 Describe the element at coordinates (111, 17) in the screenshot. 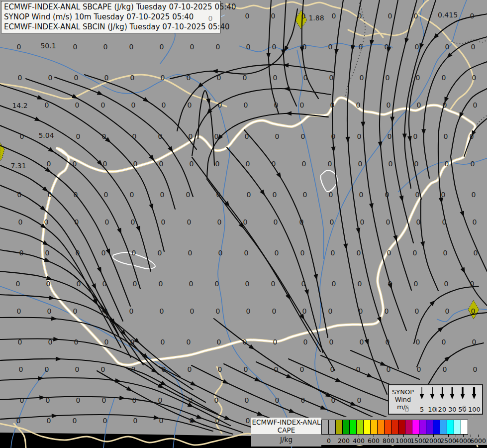

I see `title-box: ECMWF-INDEX-ANAL SBCAPE (J/kg) Tuesday 0…` at that location.